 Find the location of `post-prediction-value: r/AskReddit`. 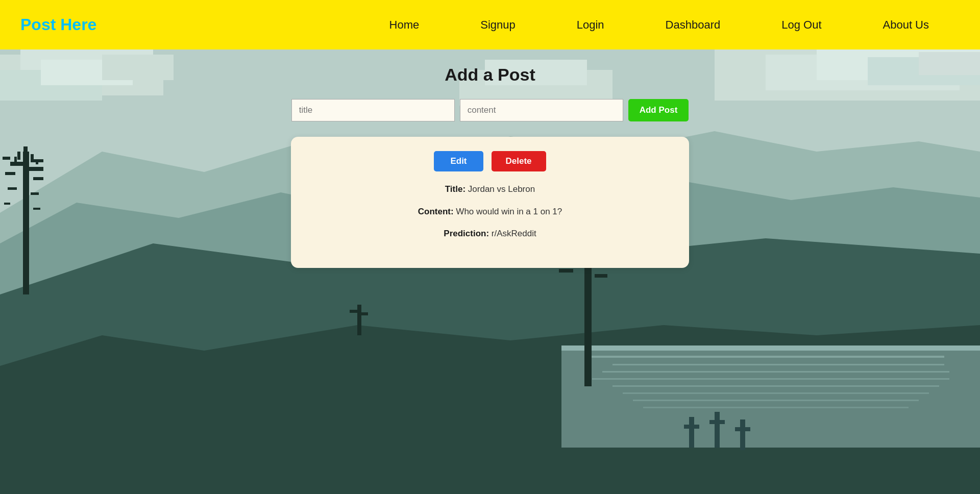

post-prediction-value: r/AskReddit is located at coordinates (514, 234).